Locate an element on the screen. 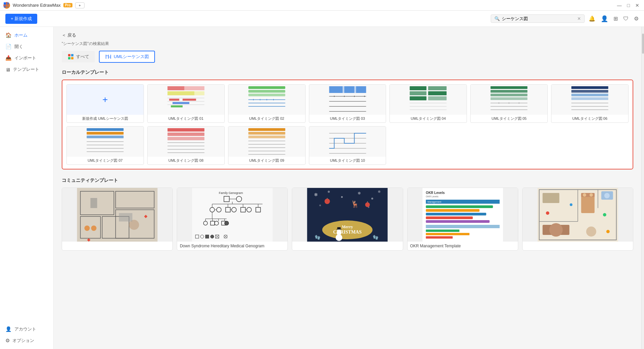 The image size is (644, 349). shield-icon: 🛡 is located at coordinates (626, 19).